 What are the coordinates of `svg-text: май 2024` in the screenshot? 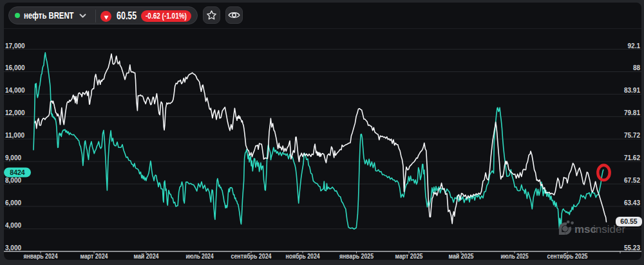 It's located at (147, 256).